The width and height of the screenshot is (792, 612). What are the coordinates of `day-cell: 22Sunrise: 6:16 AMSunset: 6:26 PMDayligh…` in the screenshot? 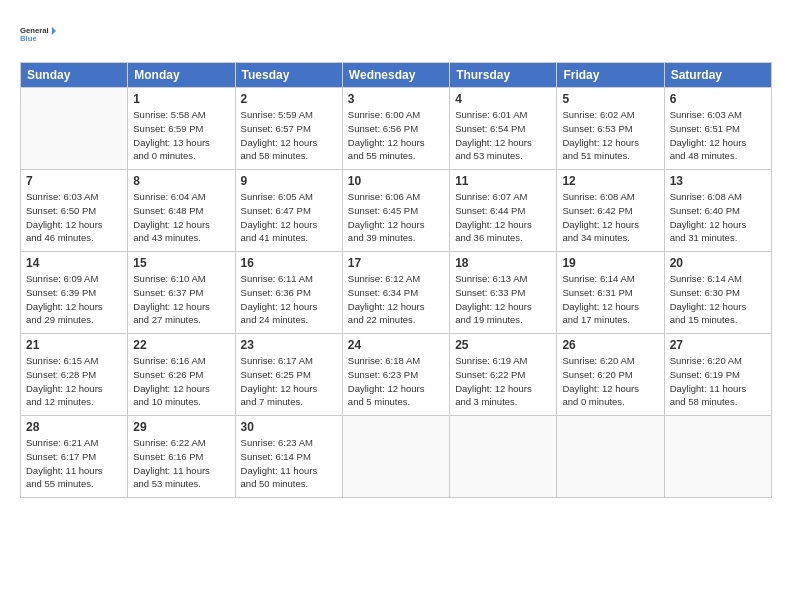 It's located at (182, 375).